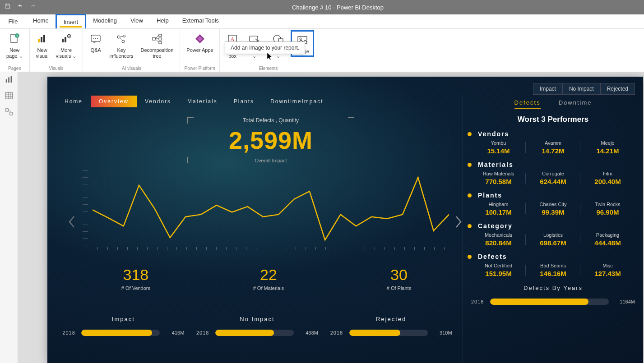 The image size is (644, 363). I want to click on nav-vendors: Vendors, so click(158, 101).